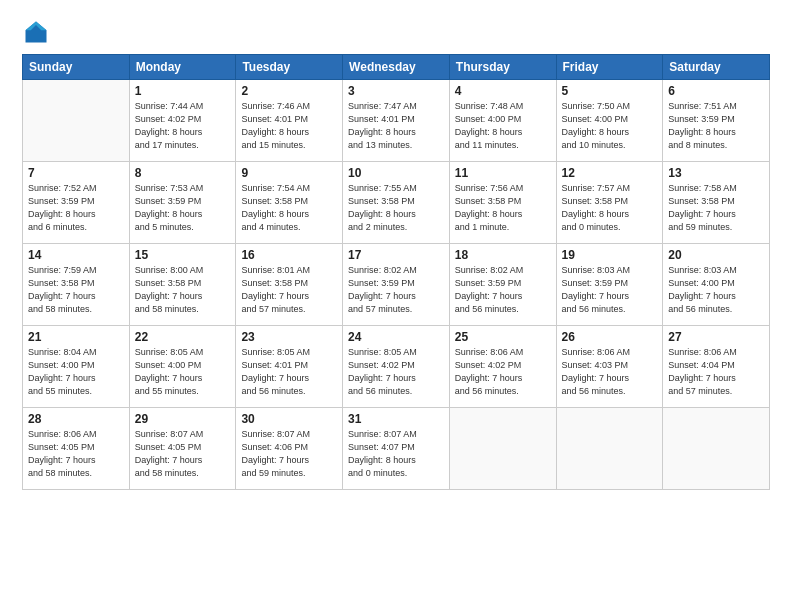 Image resolution: width=792 pixels, height=612 pixels. Describe the element at coordinates (503, 372) in the screenshot. I see `day-info: Sunrise: 8:06 AM Sunset: 4:02 PM Dayligh…` at that location.